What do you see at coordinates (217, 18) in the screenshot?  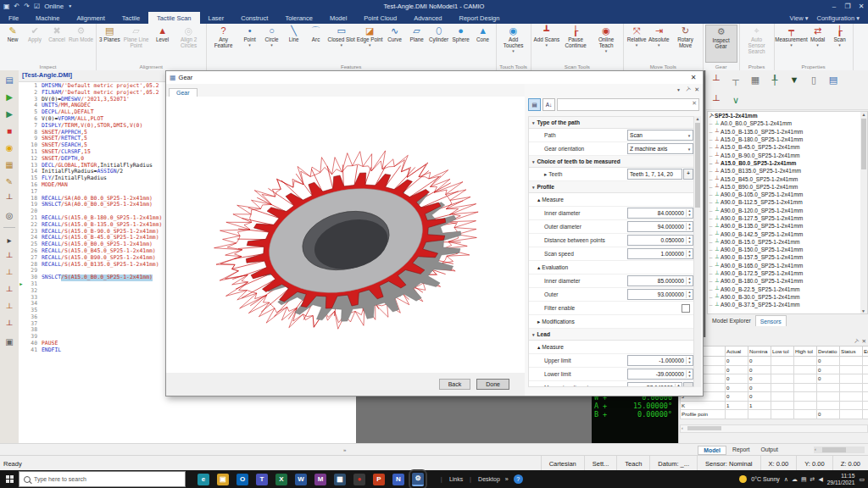 I see `ribbon-tab-laser: Laser` at bounding box center [217, 18].